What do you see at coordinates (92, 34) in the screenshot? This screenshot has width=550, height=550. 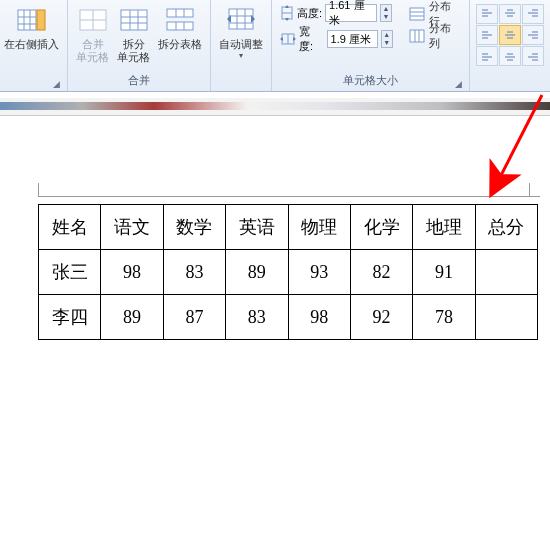 I see `merge-cells-button: 合并 单元格` at bounding box center [92, 34].